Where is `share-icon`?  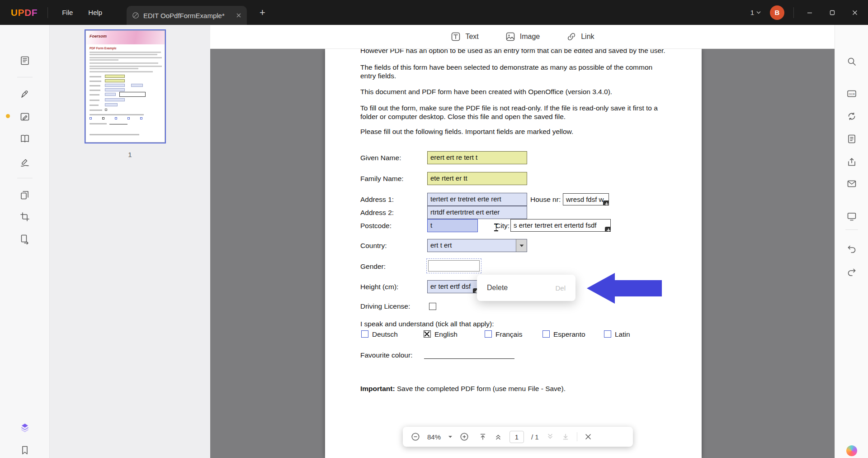 share-icon is located at coordinates (852, 162).